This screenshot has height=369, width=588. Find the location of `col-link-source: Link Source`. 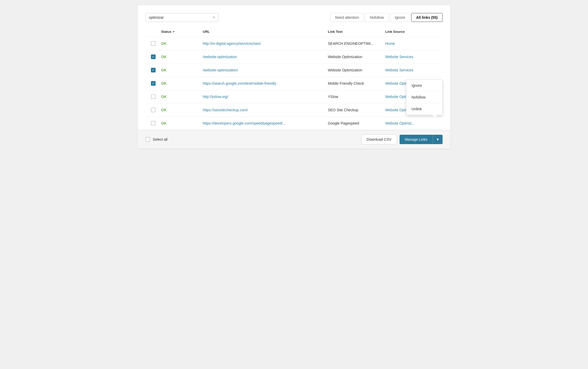

col-link-source: Link Source is located at coordinates (414, 32).